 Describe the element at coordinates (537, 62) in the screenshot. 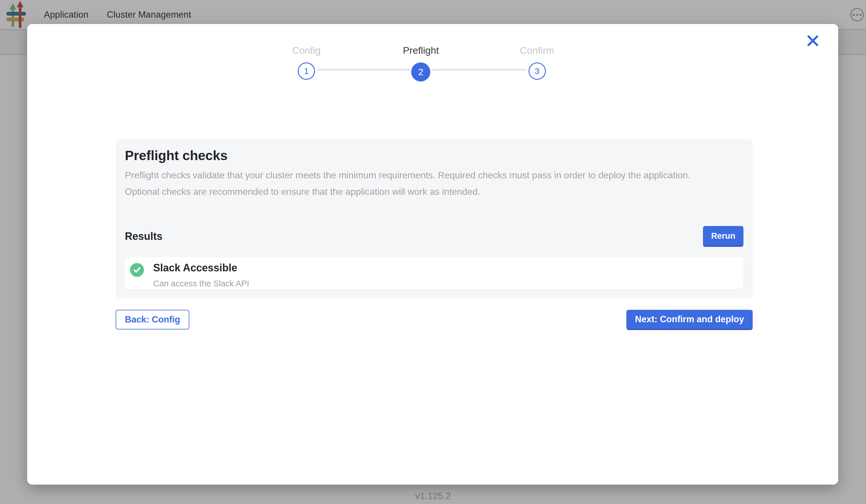

I see `step-confirm: Confirm 3` at that location.